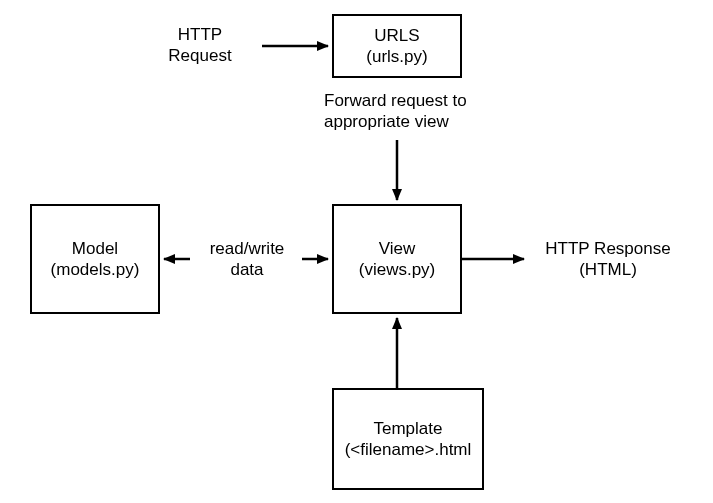  Describe the element at coordinates (96, 270) in the screenshot. I see `node-model-sub: (models.py)` at that location.